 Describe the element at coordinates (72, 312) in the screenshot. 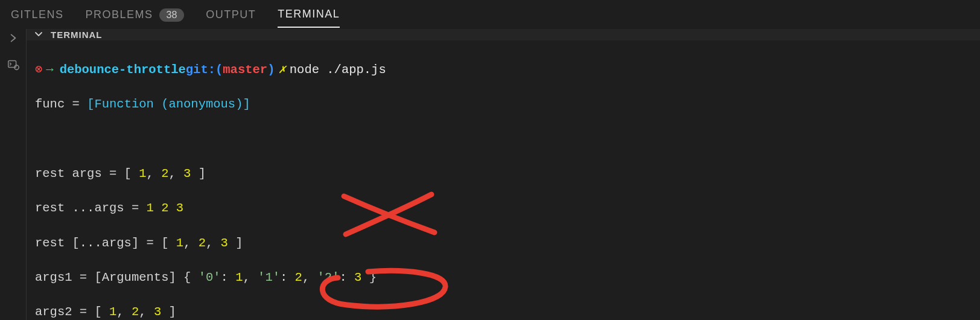

I see `text: args2 = [` at that location.